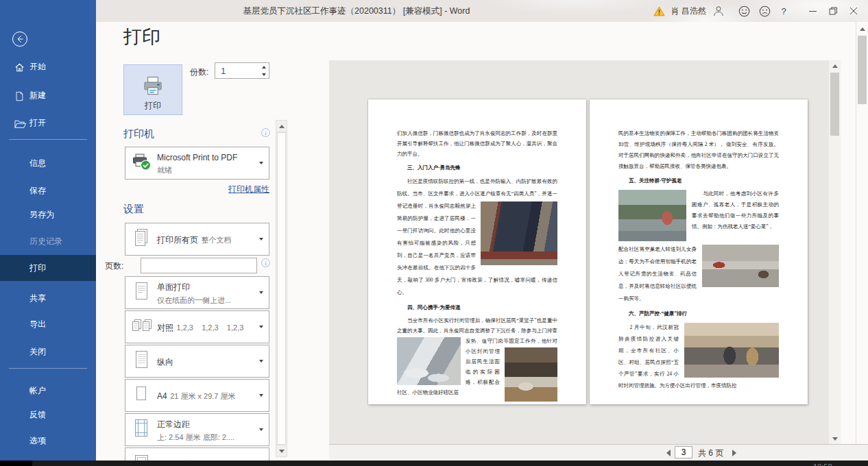  Describe the element at coordinates (477, 307) in the screenshot. I see `document-heading: 四、同心携手·为爱传递` at that location.